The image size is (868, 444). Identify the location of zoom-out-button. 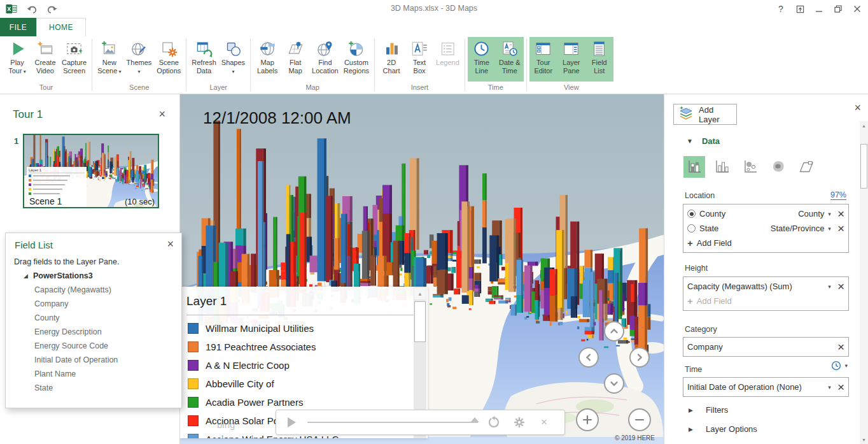
(640, 420).